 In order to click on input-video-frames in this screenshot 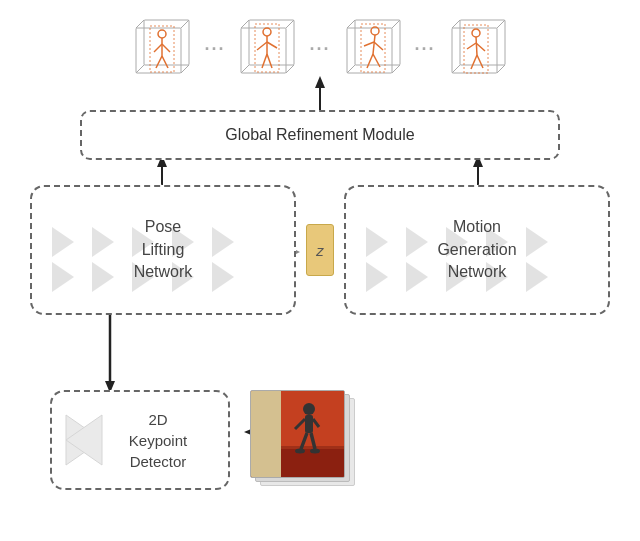, I will do `click(305, 440)`.